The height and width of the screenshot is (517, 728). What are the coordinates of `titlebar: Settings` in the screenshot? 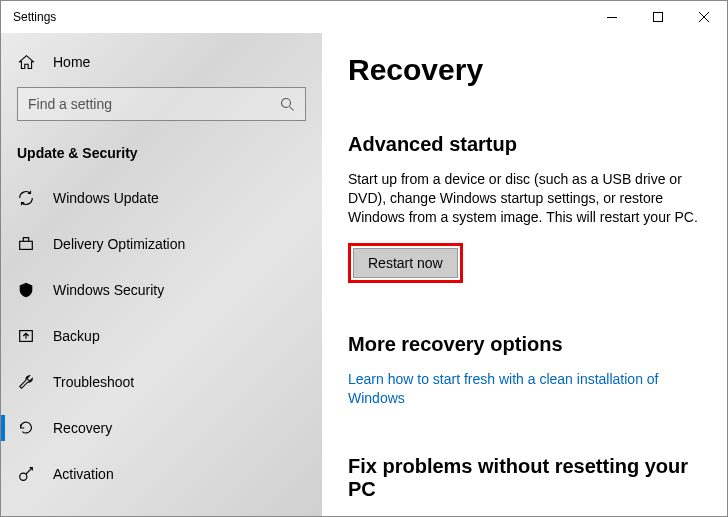 It's located at (364, 17).